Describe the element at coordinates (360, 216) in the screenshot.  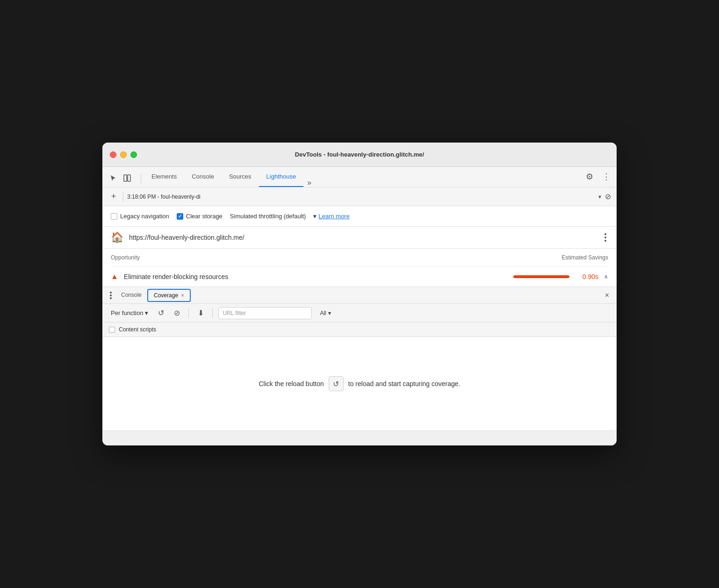
I see `lighthouse-options-section: Legacy navigation Clear storage Simulate…` at that location.